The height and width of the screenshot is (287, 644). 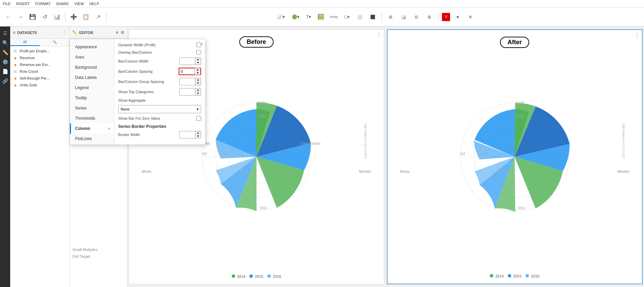 What do you see at coordinates (7, 4) in the screenshot?
I see `menu-file: FILE` at bounding box center [7, 4].